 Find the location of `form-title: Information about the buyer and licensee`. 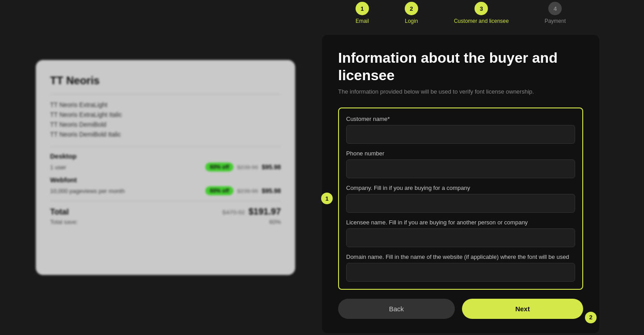

form-title: Information about the buyer and licensee is located at coordinates (461, 66).